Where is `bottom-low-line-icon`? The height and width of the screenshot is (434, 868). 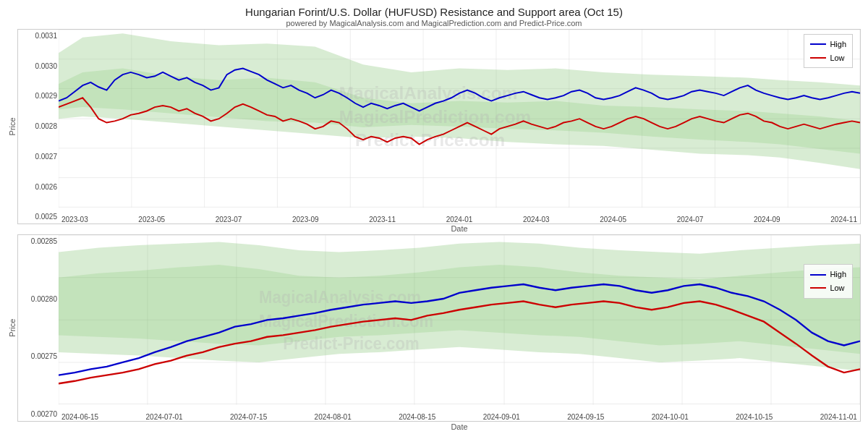
bottom-low-line-icon is located at coordinates (818, 288).